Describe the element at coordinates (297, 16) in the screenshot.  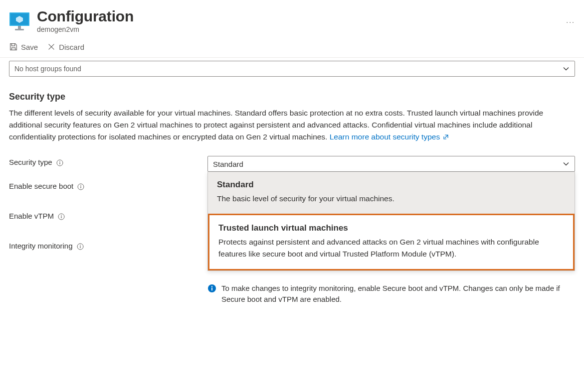
I see `page-title: Configuration` at that location.